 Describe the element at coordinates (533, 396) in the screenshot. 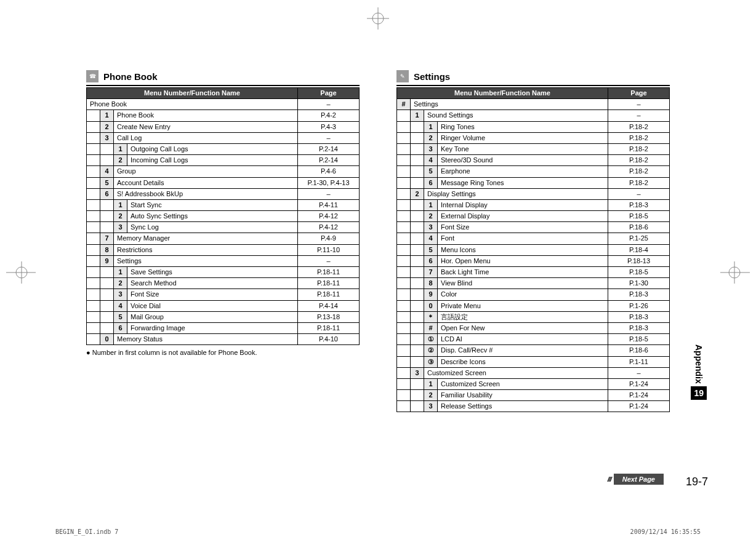

I see `table-row: 2Familiar UsabilityP.1-24` at that location.